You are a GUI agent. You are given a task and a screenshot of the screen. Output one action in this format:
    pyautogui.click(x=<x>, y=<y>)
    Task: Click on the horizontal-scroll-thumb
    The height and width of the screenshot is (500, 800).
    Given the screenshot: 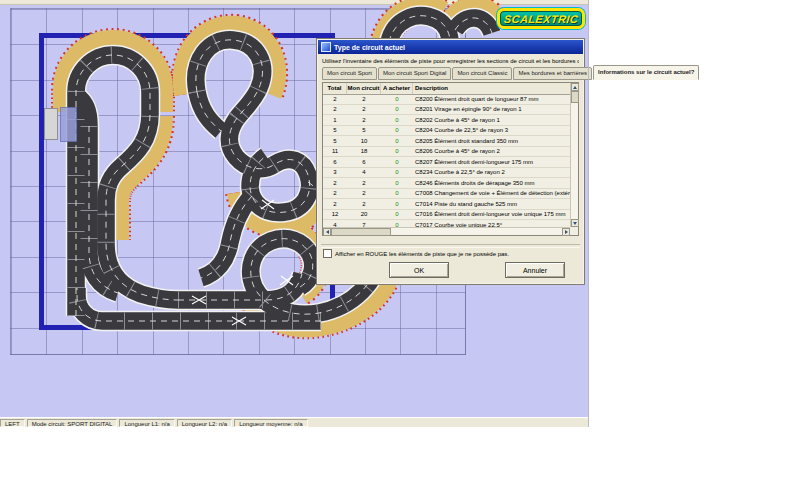 What is the action you would take?
    pyautogui.click(x=361, y=232)
    